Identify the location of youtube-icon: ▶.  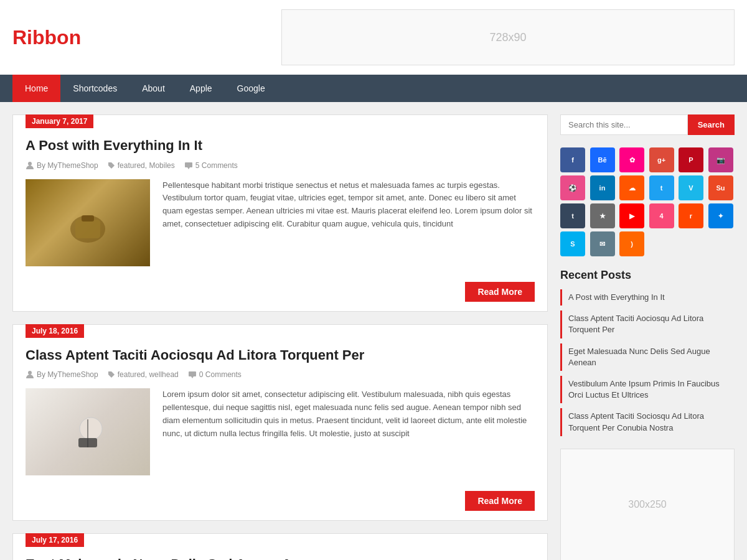
(632, 216).